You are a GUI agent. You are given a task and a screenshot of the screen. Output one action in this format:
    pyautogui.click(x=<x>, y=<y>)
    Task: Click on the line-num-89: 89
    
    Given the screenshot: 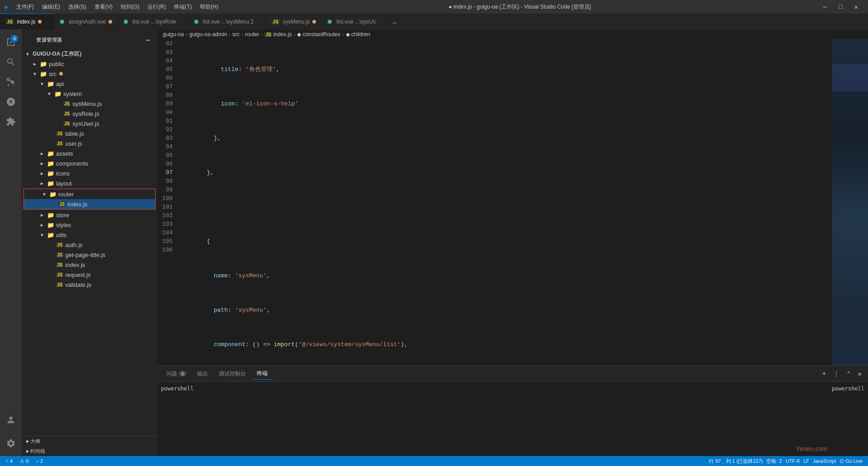 What is the action you would take?
    pyautogui.click(x=167, y=104)
    